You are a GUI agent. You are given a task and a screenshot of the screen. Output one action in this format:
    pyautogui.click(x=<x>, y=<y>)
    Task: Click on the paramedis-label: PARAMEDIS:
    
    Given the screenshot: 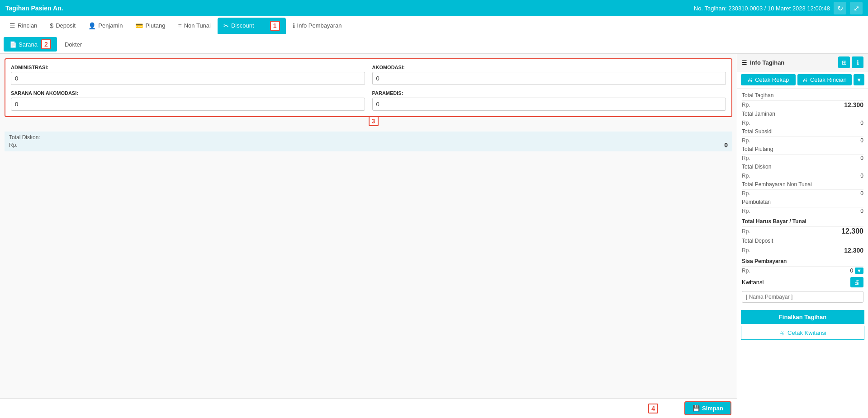 What is the action you would take?
    pyautogui.click(x=549, y=93)
    